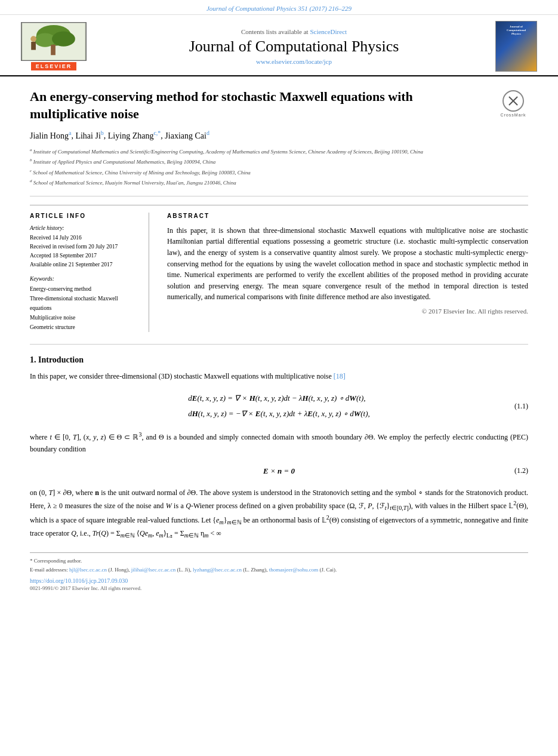  I want to click on crossmark-icon, so click(513, 101).